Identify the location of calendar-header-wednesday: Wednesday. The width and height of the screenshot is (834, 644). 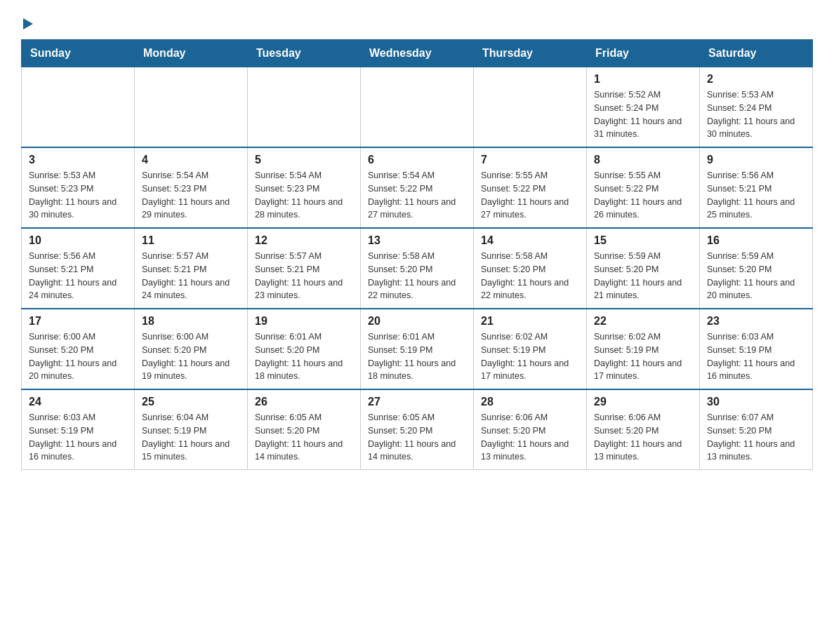
(417, 53).